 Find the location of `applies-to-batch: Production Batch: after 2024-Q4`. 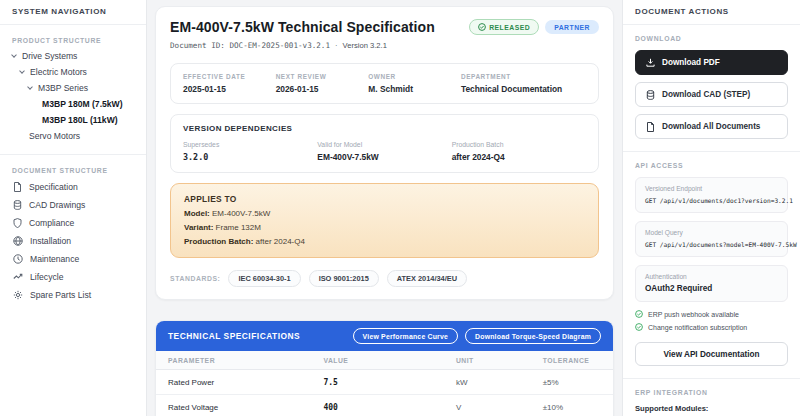

applies-to-batch: Production Batch: after 2024-Q4 is located at coordinates (384, 242).